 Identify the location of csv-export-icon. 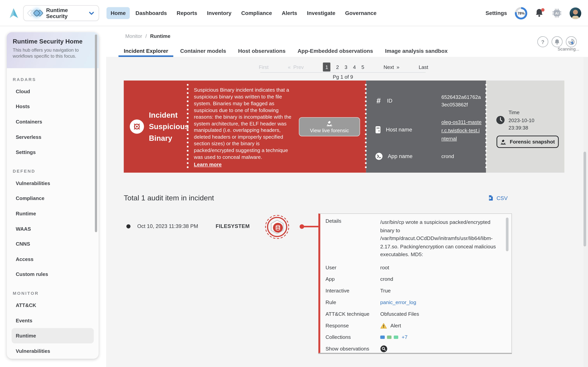
(491, 198).